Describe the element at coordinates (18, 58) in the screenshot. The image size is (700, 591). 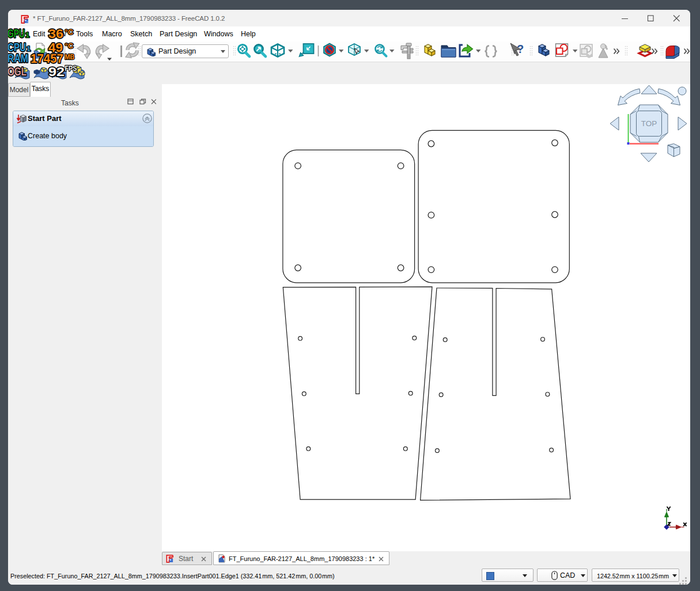
I see `svg-text: RAM` at that location.